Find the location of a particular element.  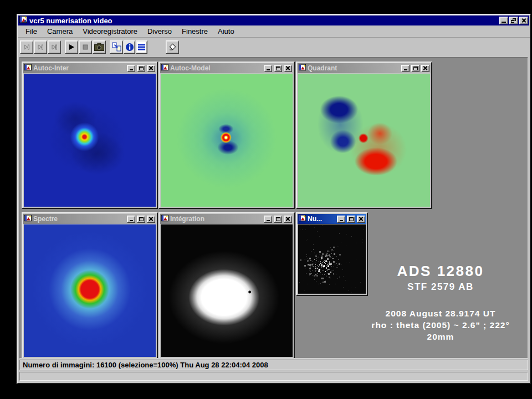

camera-snapshot-button is located at coordinates (99, 47).